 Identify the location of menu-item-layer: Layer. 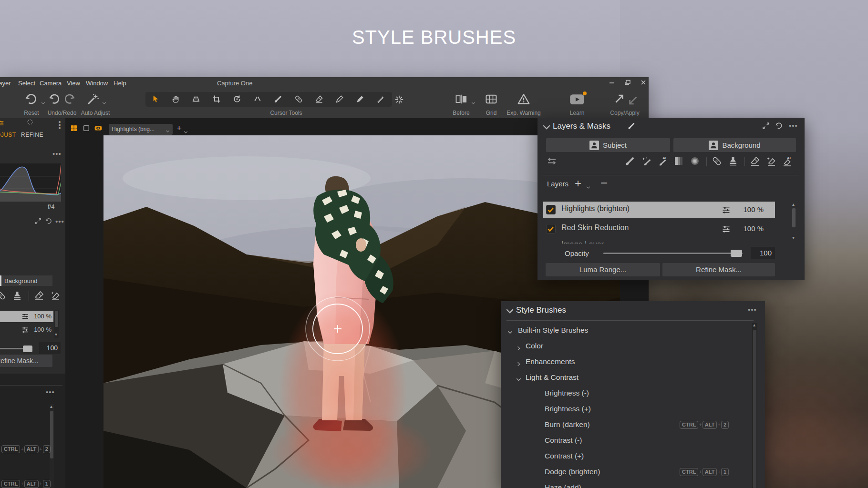
(6, 83).